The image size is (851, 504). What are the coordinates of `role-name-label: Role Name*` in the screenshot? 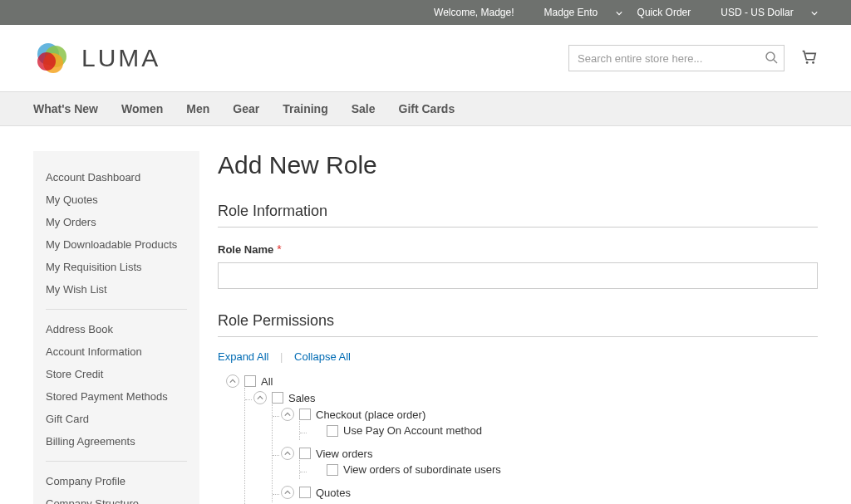 It's located at (249, 249).